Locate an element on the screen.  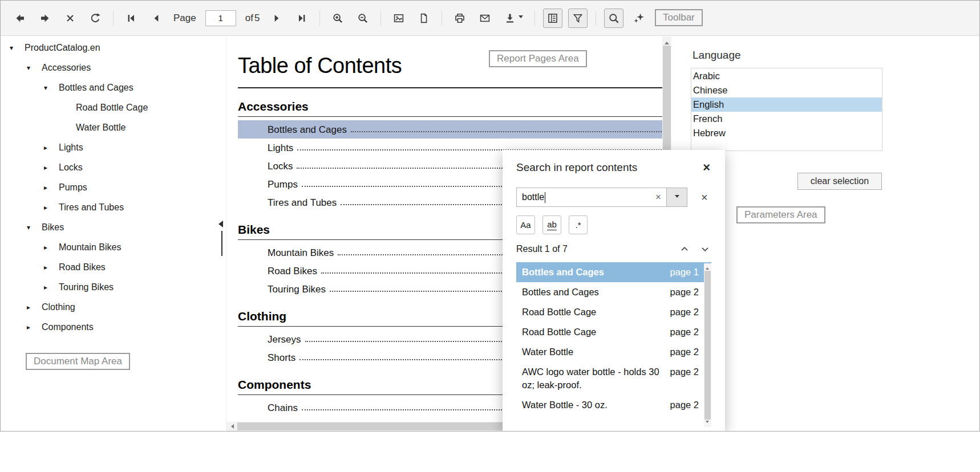
tree-item-locks: ▸Locks is located at coordinates (111, 168).